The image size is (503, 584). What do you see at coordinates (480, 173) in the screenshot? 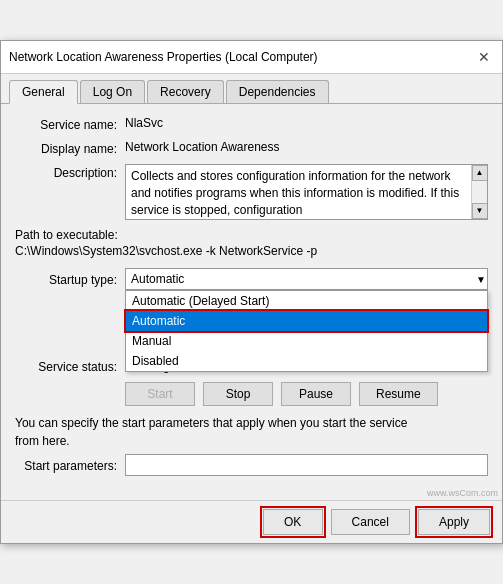
I see `scroll-up-arrow: ▲` at bounding box center [480, 173].